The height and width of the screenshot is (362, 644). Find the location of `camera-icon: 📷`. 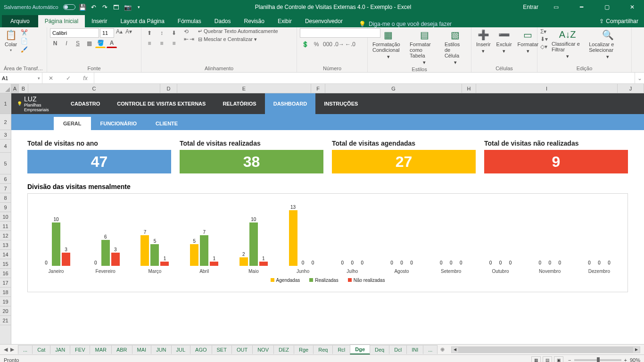

camera-icon: 📷 is located at coordinates (128, 7).